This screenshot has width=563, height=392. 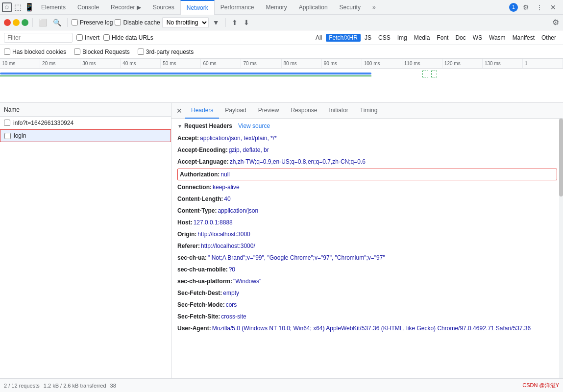 What do you see at coordinates (100, 64) in the screenshot?
I see `ruler-30ms: 30 ms` at bounding box center [100, 64].